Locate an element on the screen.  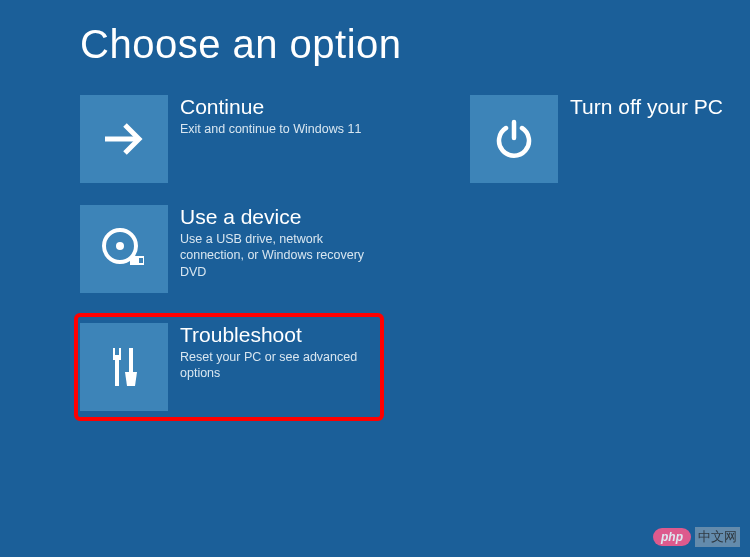
watermark-label: 中文网 is located at coordinates (718, 537).